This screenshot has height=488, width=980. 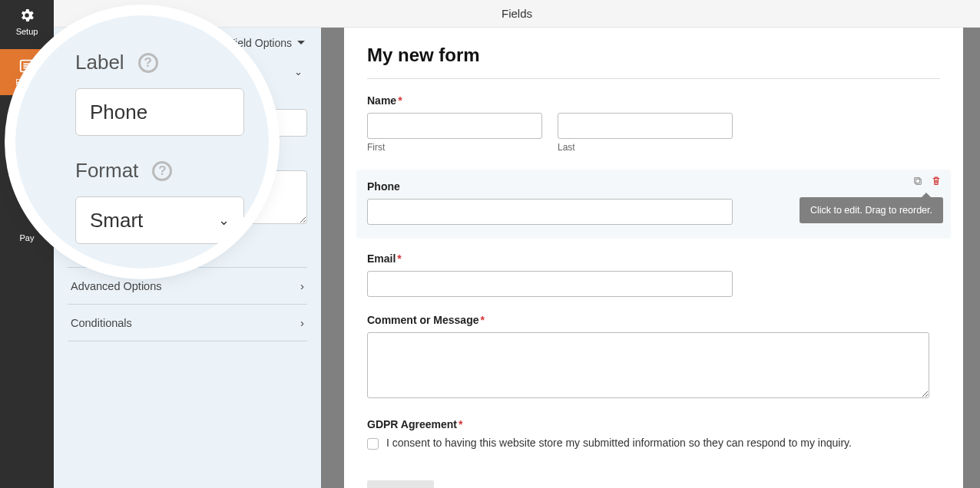 I want to click on last-sublabel: Last, so click(x=645, y=147).